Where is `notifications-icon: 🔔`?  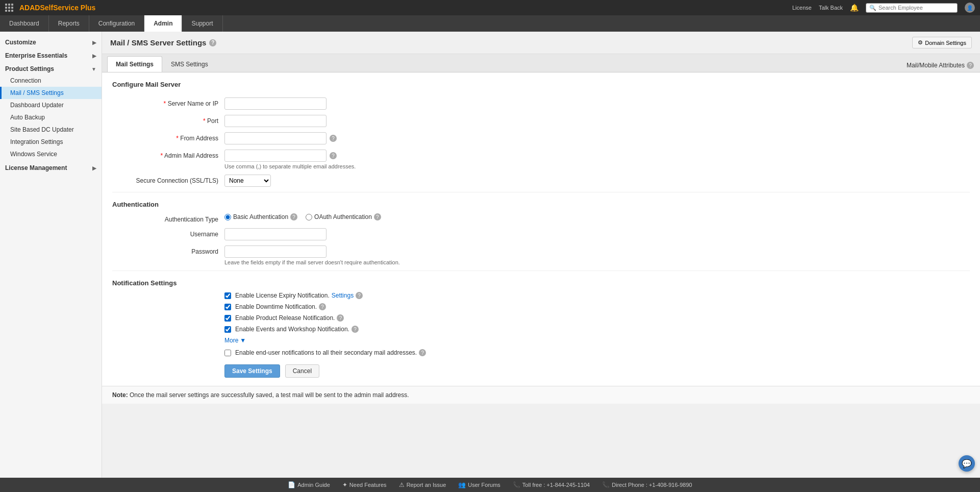
notifications-icon: 🔔 is located at coordinates (854, 8).